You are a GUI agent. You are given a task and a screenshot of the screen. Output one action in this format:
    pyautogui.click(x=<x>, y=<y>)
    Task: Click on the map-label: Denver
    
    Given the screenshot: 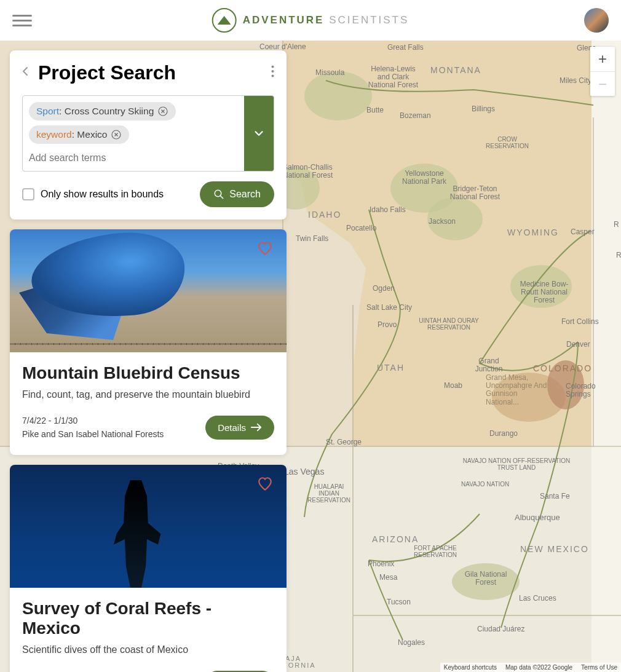 What is the action you would take?
    pyautogui.click(x=578, y=344)
    